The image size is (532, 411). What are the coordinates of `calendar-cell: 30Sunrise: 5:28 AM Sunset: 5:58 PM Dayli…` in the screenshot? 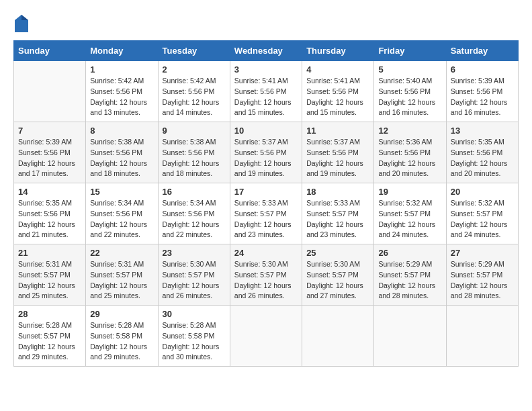 It's located at (193, 336).